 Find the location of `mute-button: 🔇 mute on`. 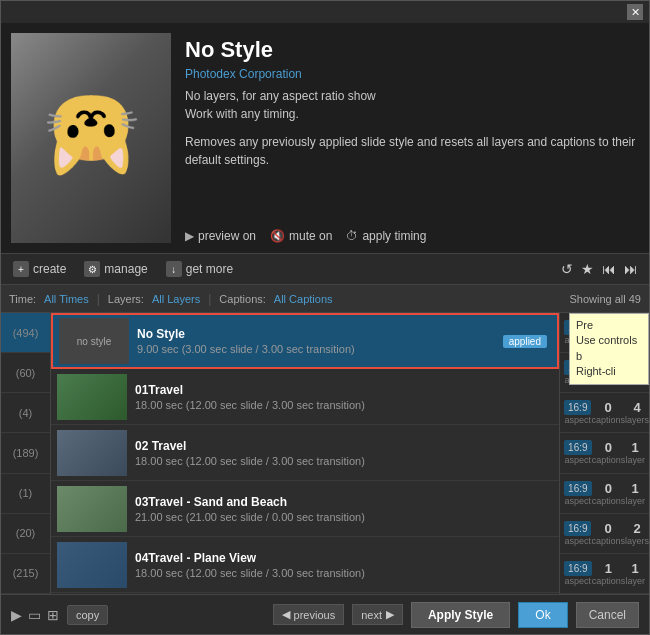

mute-button: 🔇 mute on is located at coordinates (301, 236).